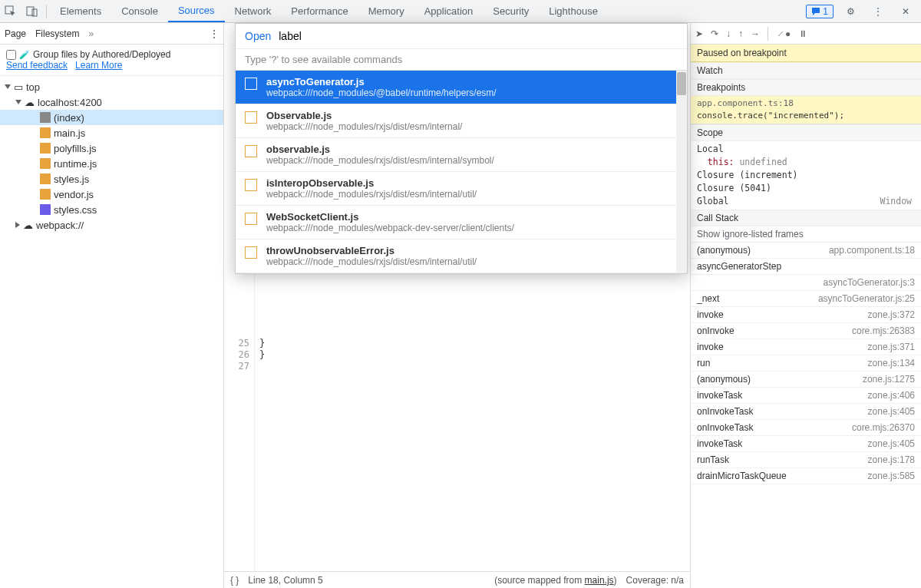 The height and width of the screenshot is (588, 921). I want to click on cmd-result-item: Observable.jswebpack:///node_modules/rxj…, so click(461, 121).